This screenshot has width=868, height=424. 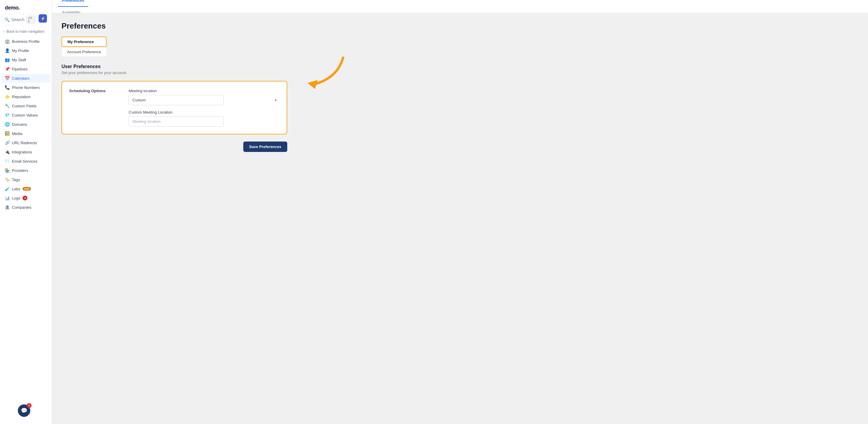 What do you see at coordinates (176, 100) in the screenshot?
I see `meeting-location-select: Custom Zoom Google Meet Phone In Person` at bounding box center [176, 100].